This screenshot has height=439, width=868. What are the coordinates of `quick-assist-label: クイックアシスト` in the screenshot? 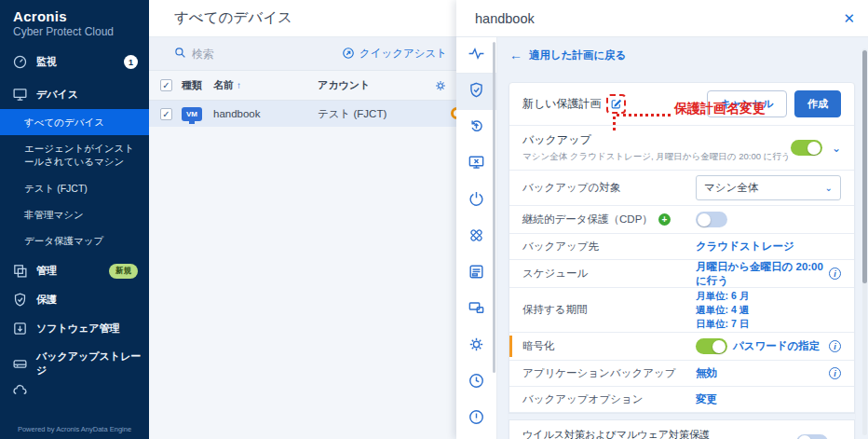 It's located at (403, 54).